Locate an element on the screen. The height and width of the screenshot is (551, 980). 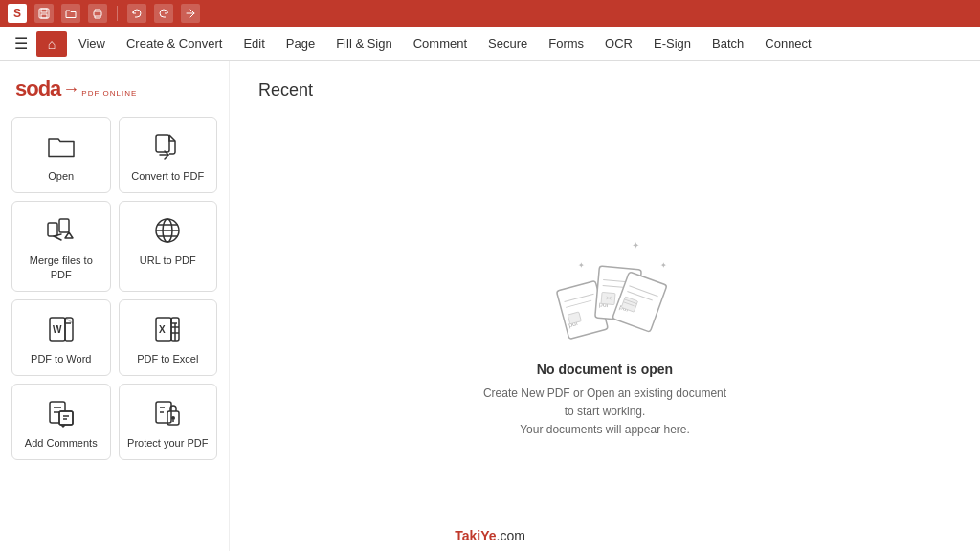
convert-to-pdf-card: Convert to PDF is located at coordinates (168, 155).